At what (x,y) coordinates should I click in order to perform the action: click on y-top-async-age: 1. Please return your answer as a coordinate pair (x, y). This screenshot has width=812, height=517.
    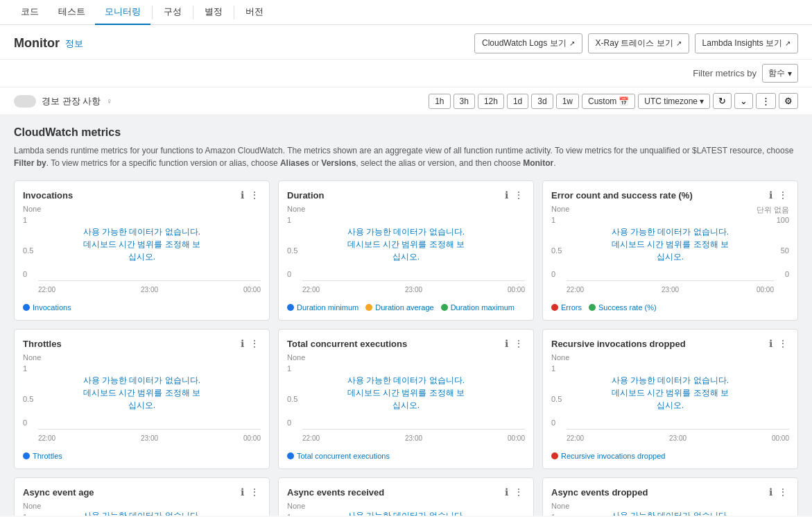
    Looking at the image, I should click on (25, 514).